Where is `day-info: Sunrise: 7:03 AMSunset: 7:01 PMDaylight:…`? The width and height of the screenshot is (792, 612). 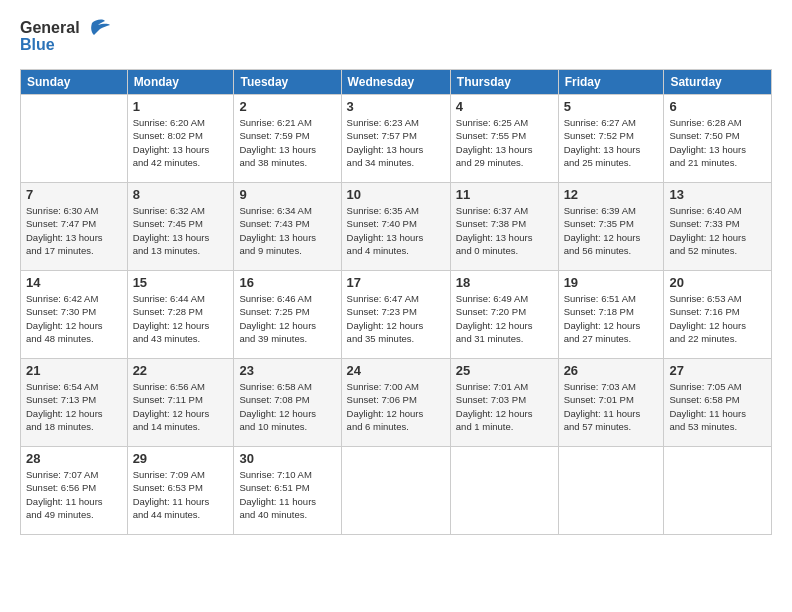
day-info: Sunrise: 7:03 AMSunset: 7:01 PMDaylight:… is located at coordinates (612, 406).